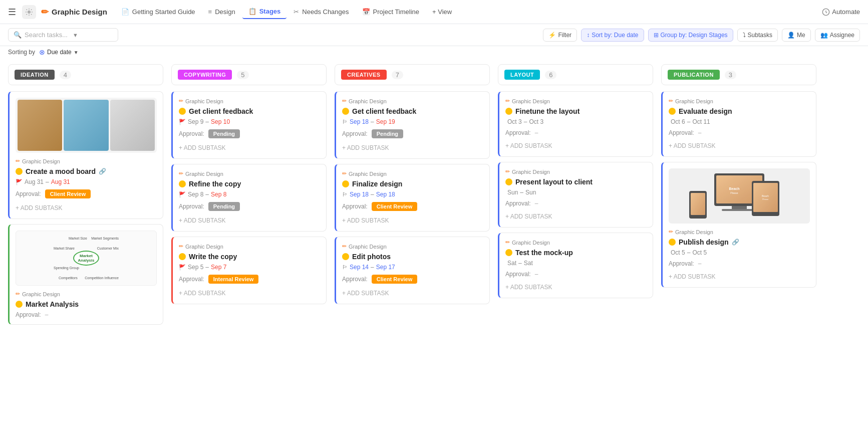  Describe the element at coordinates (412, 271) in the screenshot. I see `card-creatives-2: ✏ Graphic Design Edit photos 🏳 Sep 14 – …` at that location.